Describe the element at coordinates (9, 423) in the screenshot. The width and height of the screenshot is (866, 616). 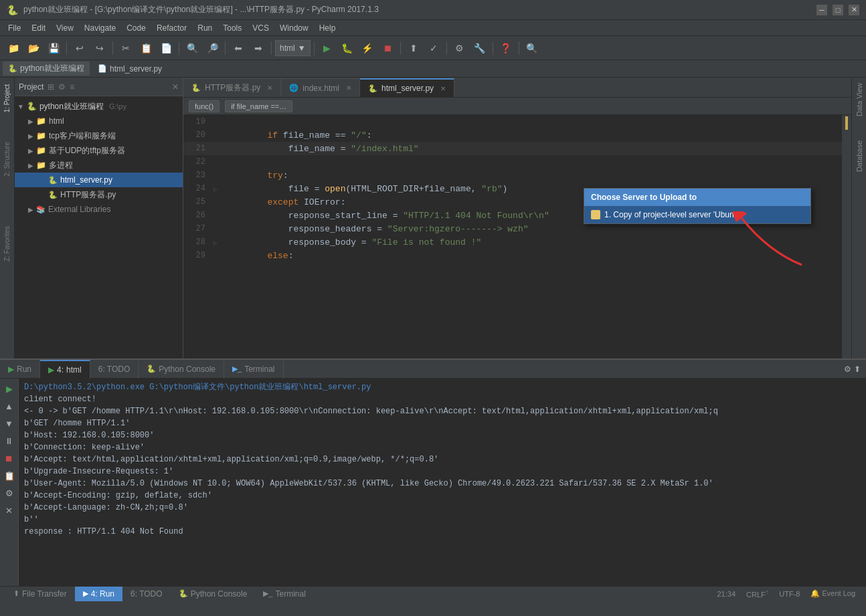
I see `run-scroll-down-btn: ▼` at that location.